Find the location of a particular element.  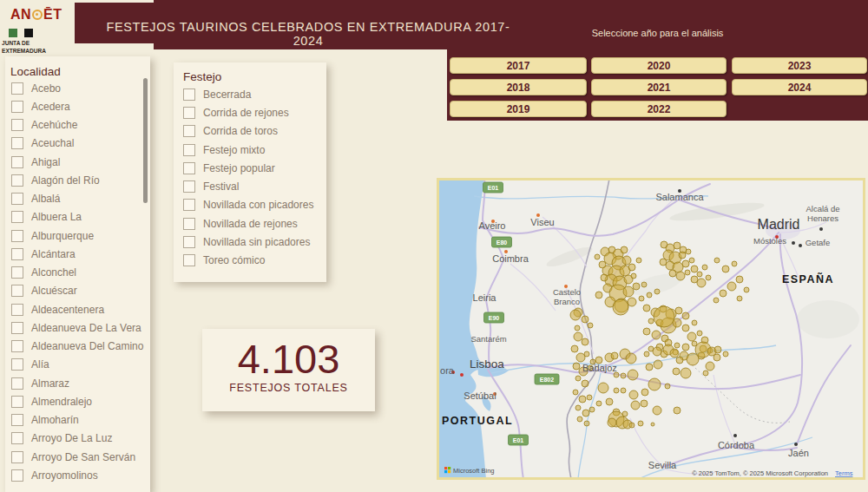

localidad-option: Arroyomolinos is located at coordinates (78, 476).